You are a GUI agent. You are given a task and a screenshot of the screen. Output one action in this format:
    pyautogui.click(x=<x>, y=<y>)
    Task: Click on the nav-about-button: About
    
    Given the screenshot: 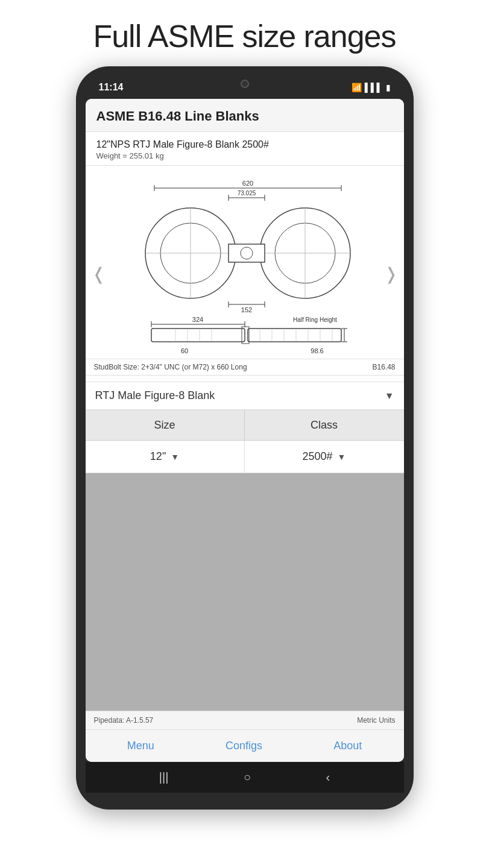 What is the action you would take?
    pyautogui.click(x=347, y=746)
    